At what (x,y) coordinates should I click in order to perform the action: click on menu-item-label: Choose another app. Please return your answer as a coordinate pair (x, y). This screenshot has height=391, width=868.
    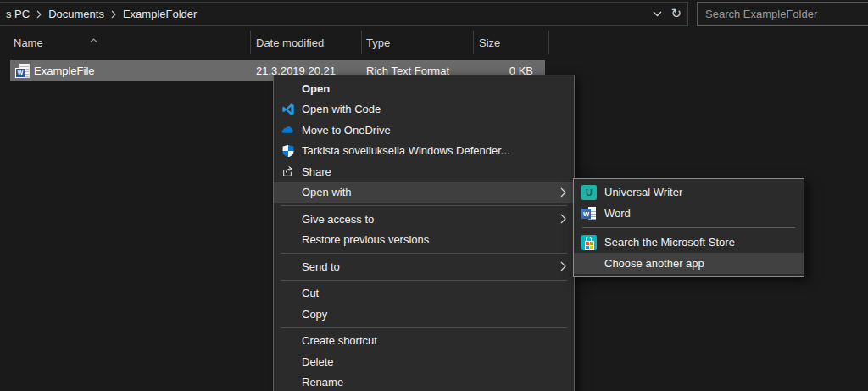
    Looking at the image, I should click on (654, 263).